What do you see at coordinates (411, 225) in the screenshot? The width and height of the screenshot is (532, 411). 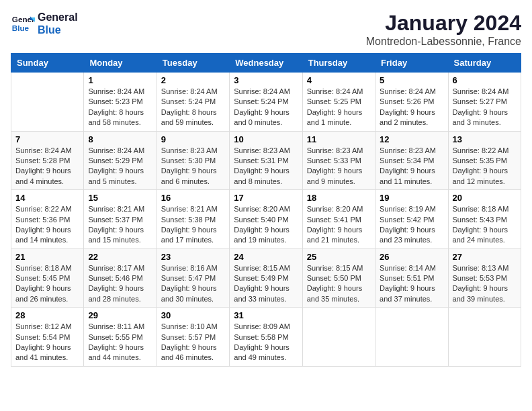 I see `cell-content: Sunrise: 8:19 AMSunset: 5:42 PMDaylight:…` at bounding box center [411, 225].